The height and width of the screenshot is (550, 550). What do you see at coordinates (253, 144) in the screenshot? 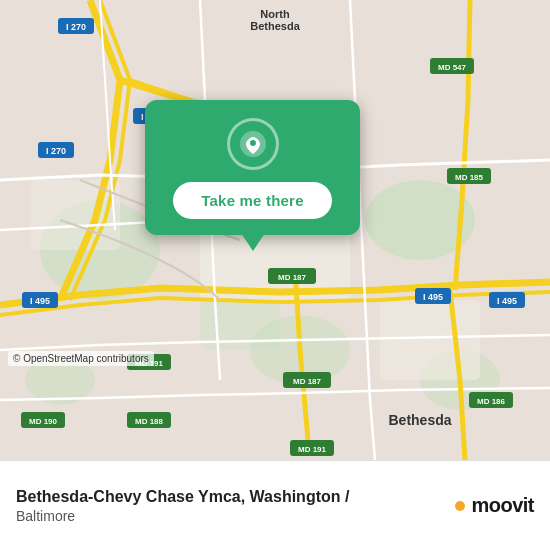
I see `location-pin-icon` at bounding box center [253, 144].